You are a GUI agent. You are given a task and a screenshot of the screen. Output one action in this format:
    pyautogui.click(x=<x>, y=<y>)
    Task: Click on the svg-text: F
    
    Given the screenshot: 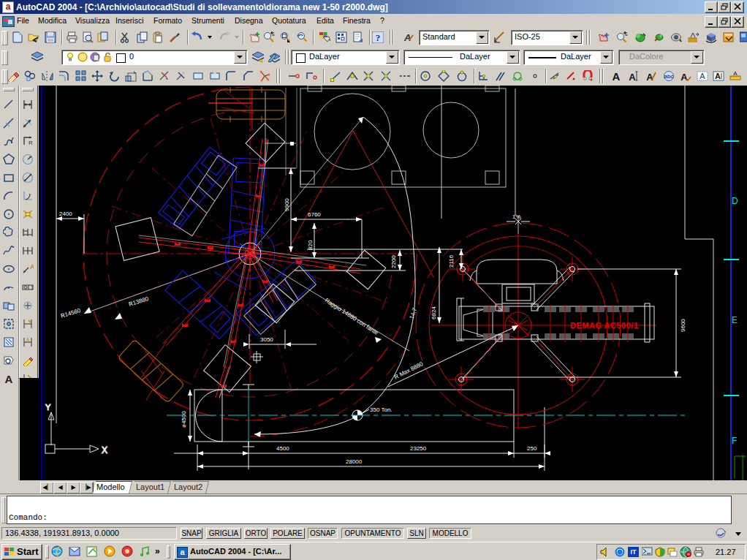 What is the action you would take?
    pyautogui.click(x=734, y=441)
    